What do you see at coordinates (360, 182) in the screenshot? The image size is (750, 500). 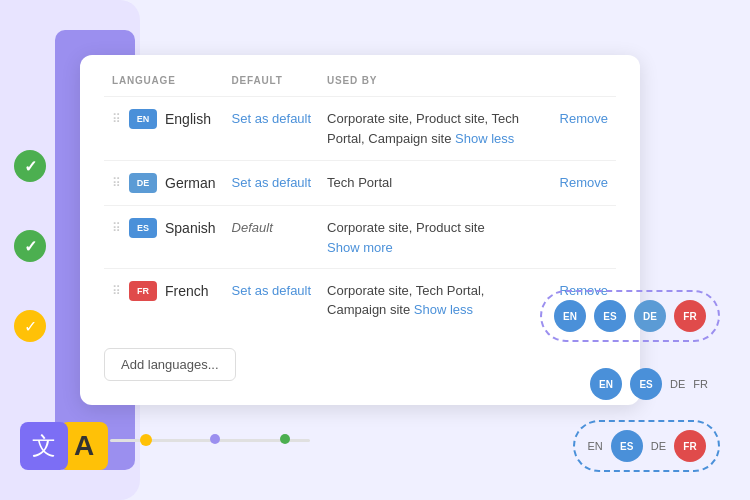 I see `used-by-text-de: Tech Portal` at bounding box center [360, 182].